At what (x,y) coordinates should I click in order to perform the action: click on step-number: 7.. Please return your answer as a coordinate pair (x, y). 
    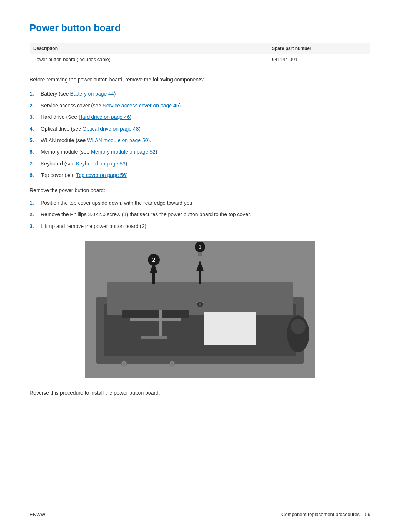
    Looking at the image, I should click on (35, 164).